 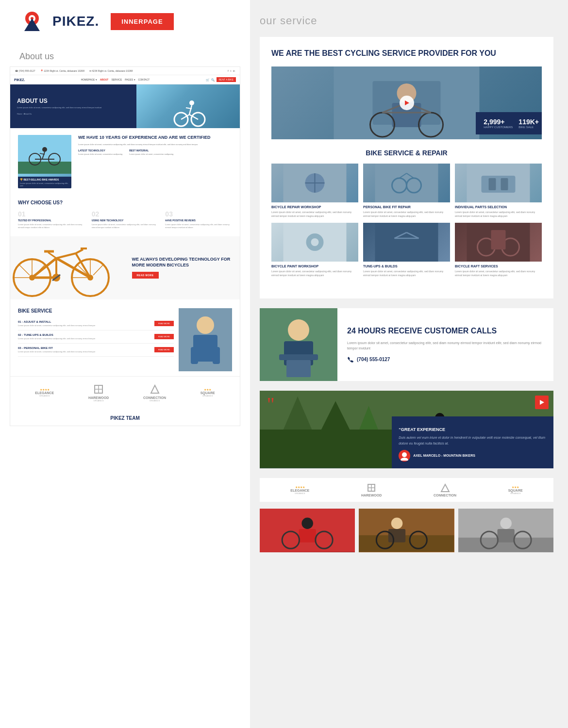 I want to click on stat-sales-num: 119K+, so click(x=529, y=122).